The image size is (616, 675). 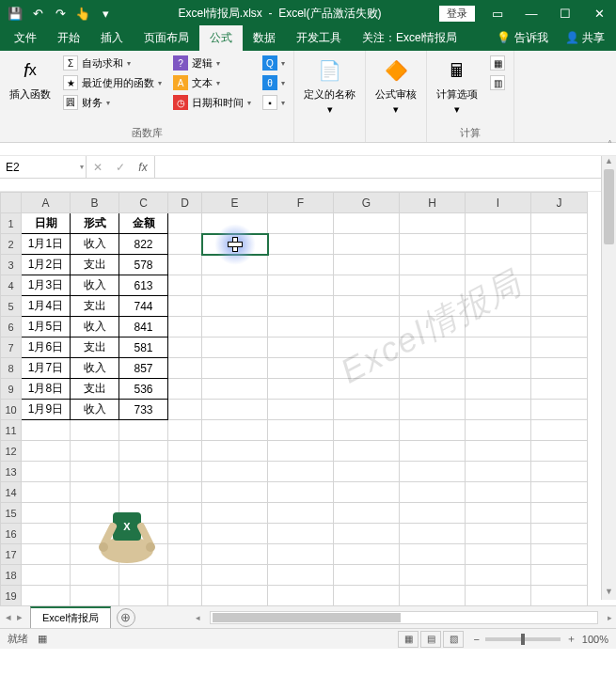 I want to click on col-header-G: G, so click(x=367, y=203).